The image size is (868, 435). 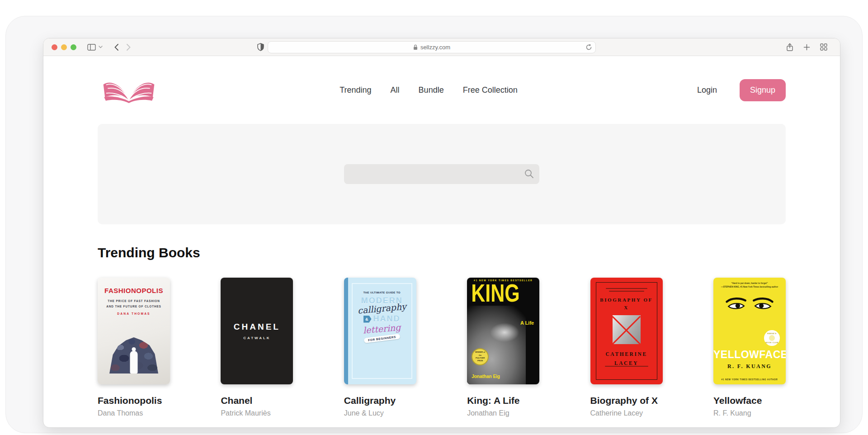 I want to click on cover-line-lettering: lettering, so click(x=382, y=328).